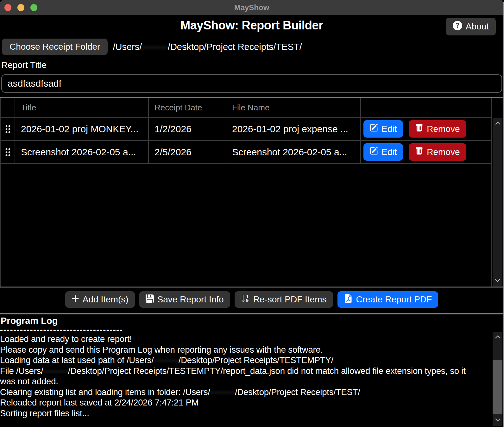 The image size is (504, 427). I want to click on create-report-pdf-label: Create Report PDF, so click(394, 300).